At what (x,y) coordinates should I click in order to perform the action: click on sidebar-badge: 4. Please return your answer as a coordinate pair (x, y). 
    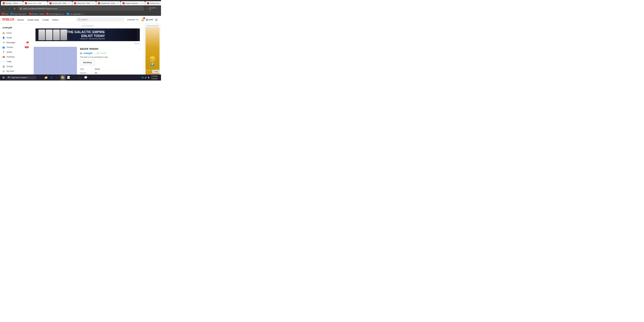
    Looking at the image, I should click on (28, 42).